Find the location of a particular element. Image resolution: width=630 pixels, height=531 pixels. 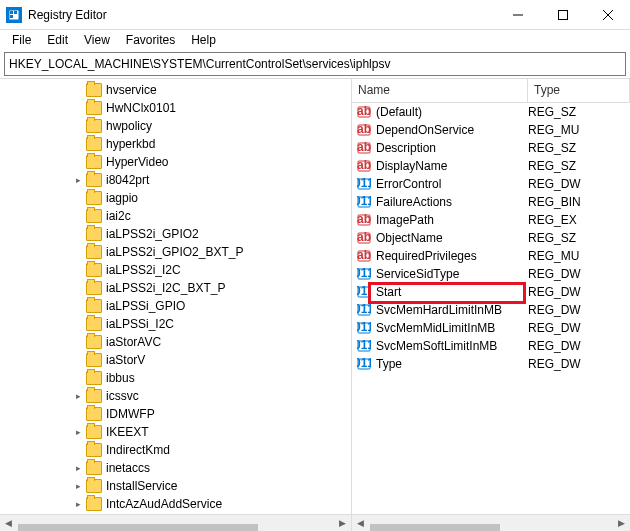

tree-item: ▸icssvc is located at coordinates (176, 396).